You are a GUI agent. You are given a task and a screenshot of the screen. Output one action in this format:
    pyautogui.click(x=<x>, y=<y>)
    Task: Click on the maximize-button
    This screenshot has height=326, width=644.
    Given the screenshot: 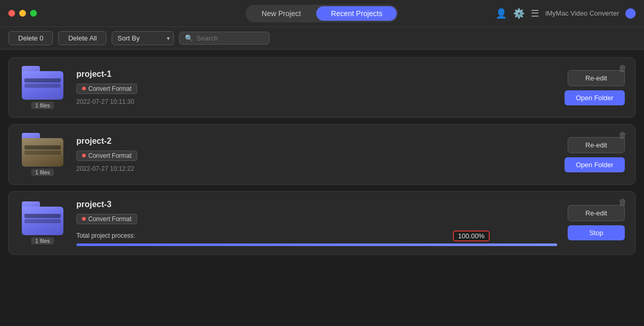 What is the action you would take?
    pyautogui.click(x=33, y=13)
    